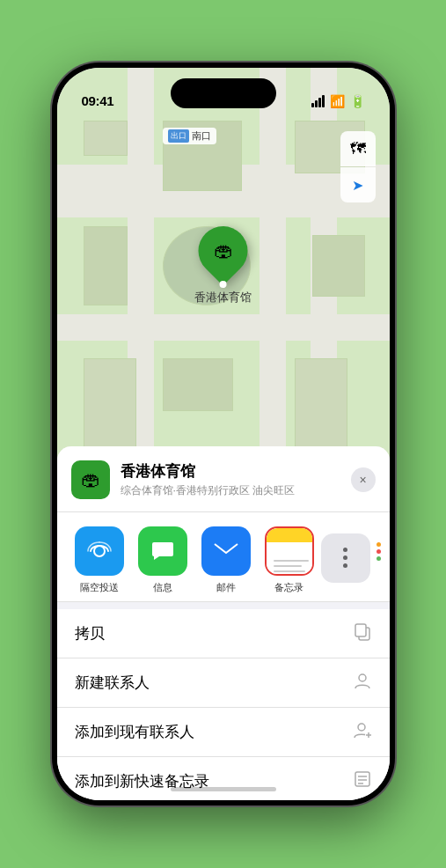 This screenshot has height=868, width=446. What do you see at coordinates (345, 558) in the screenshot?
I see `more-dots-icon` at bounding box center [345, 558].